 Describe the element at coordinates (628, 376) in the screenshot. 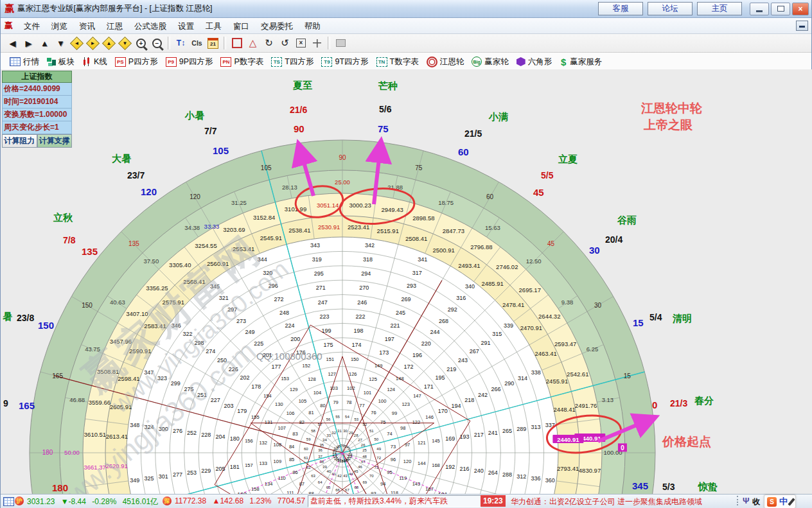

I see `svg-text: 15` at that location.